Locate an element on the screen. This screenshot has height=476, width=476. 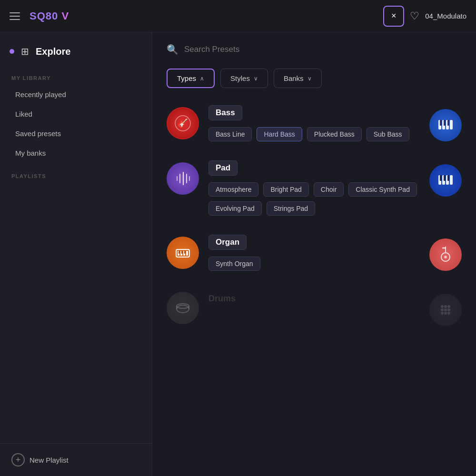
new-playlist-label: New Playlist is located at coordinates (49, 460).